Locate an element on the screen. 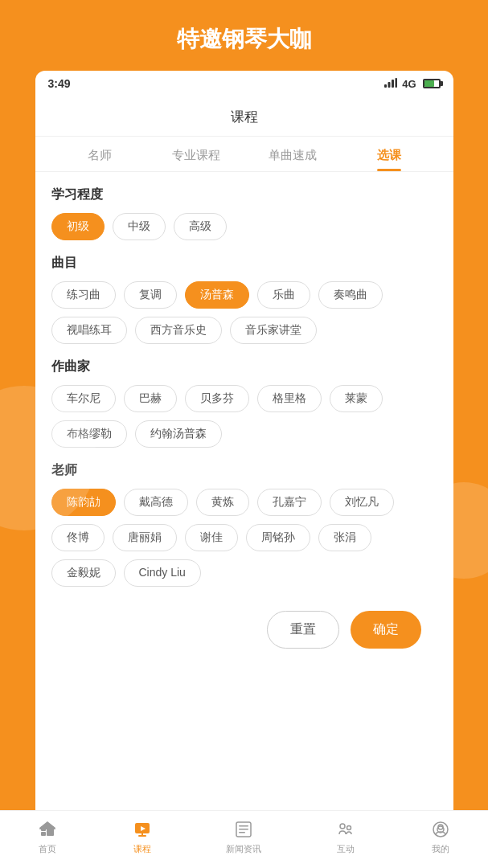  battery-icon is located at coordinates (432, 84).